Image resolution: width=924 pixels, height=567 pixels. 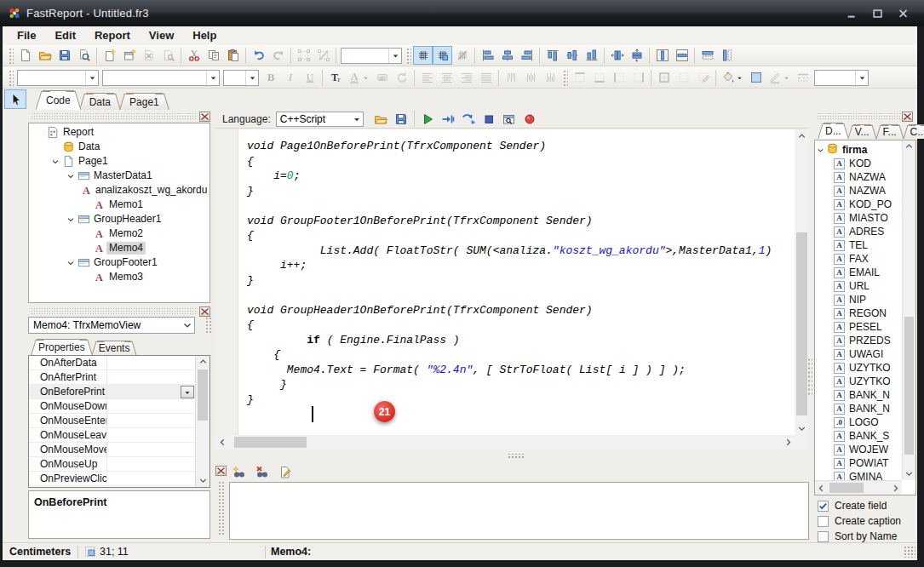 What do you see at coordinates (443, 55) in the screenshot?
I see `align-to-grid-button` at bounding box center [443, 55].